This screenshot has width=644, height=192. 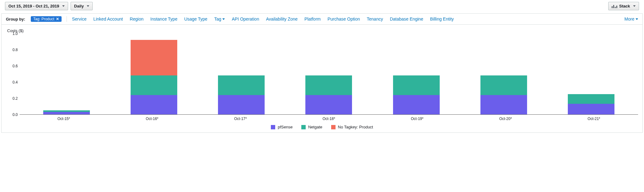 What do you see at coordinates (220, 19) in the screenshot?
I see `dimension-tag: Tag` at bounding box center [220, 19].